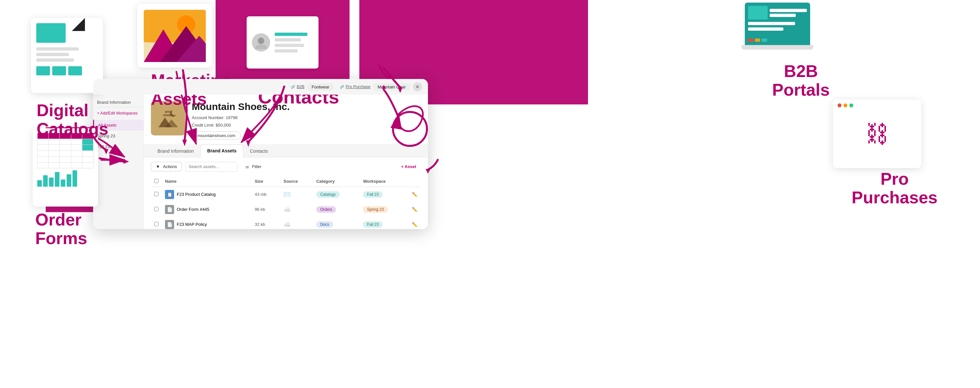 The width and height of the screenshot is (980, 388). I want to click on order-forms-label: Order Forms, so click(61, 229).